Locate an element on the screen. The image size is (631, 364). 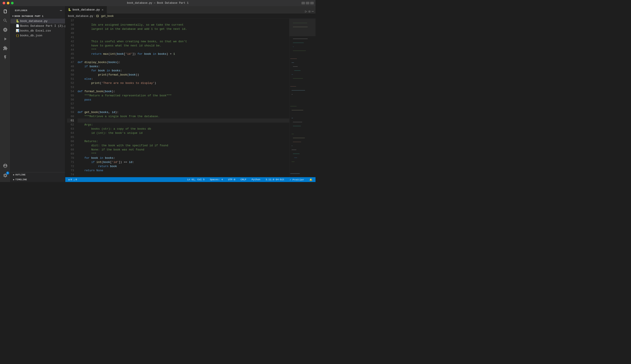
status-right: Ln 61, Col 5 Spaces: 4 UTF-8 CRLF Python… is located at coordinates (250, 180).